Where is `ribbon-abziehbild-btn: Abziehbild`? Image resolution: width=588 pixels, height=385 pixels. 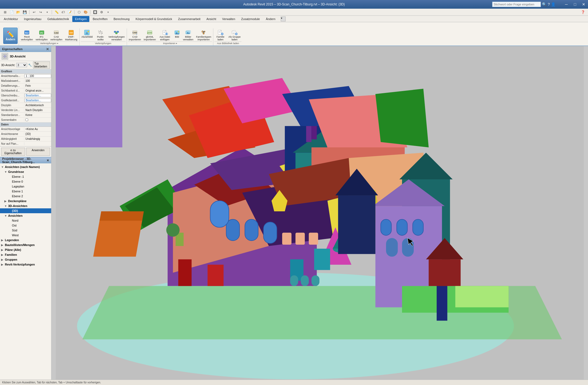
ribbon-abziehbild-btn: Abziehbild is located at coordinates (87, 34).